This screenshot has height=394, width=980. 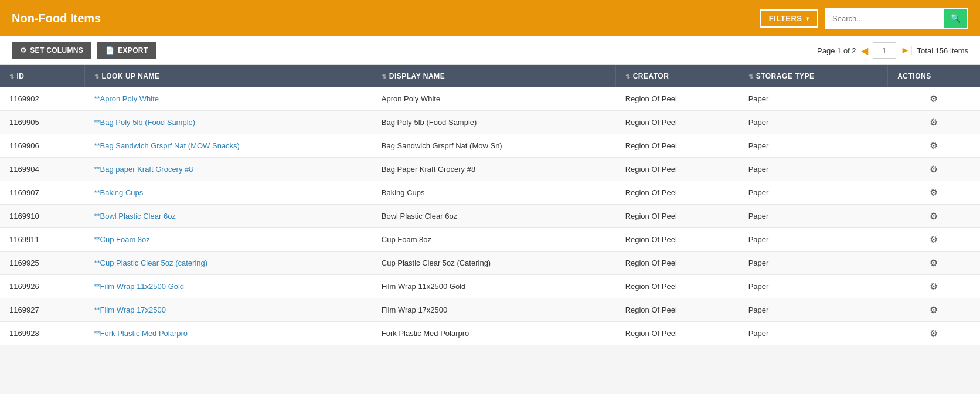 I want to click on cell-display: Bag Sandwich Grsprf Nat (Mow Sn), so click(x=494, y=146).